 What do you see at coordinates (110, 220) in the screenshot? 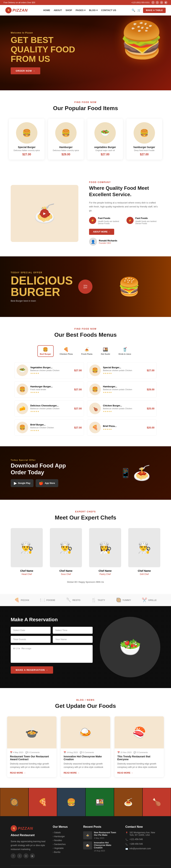
I see `quality-feature-text-1: Fast Foods Health foods are tastiest Den…` at bounding box center [110, 220].